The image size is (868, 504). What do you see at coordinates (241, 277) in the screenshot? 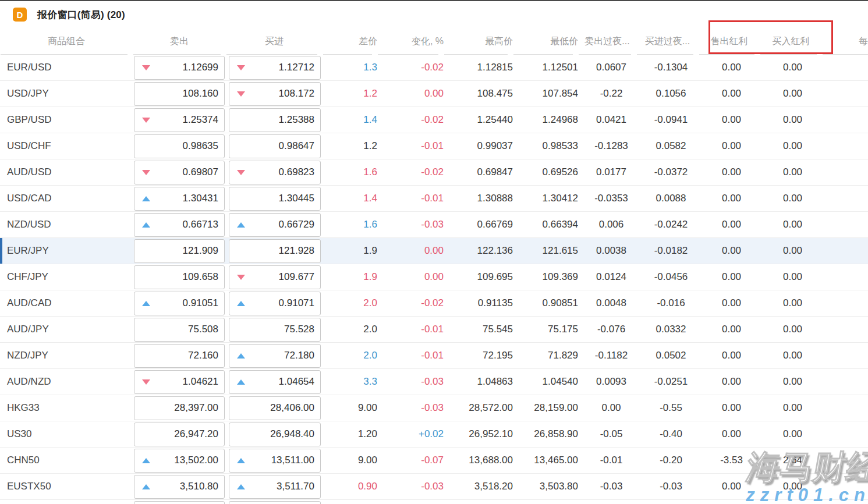
I see `down-arrow-icon` at bounding box center [241, 277].